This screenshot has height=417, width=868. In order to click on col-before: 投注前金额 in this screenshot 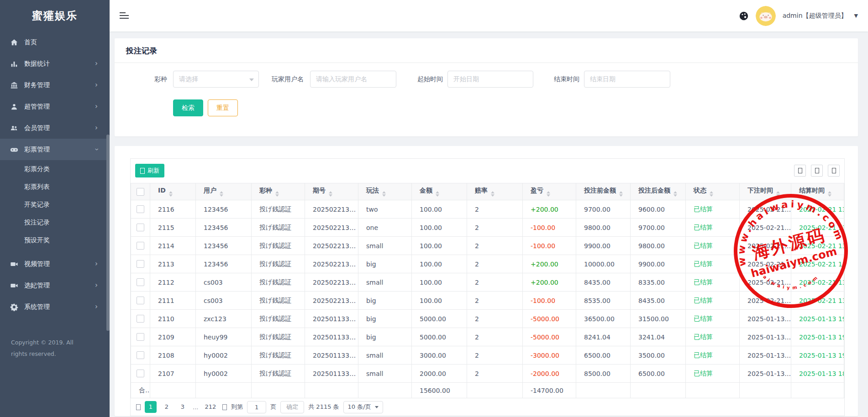, I will do `click(604, 192)`.